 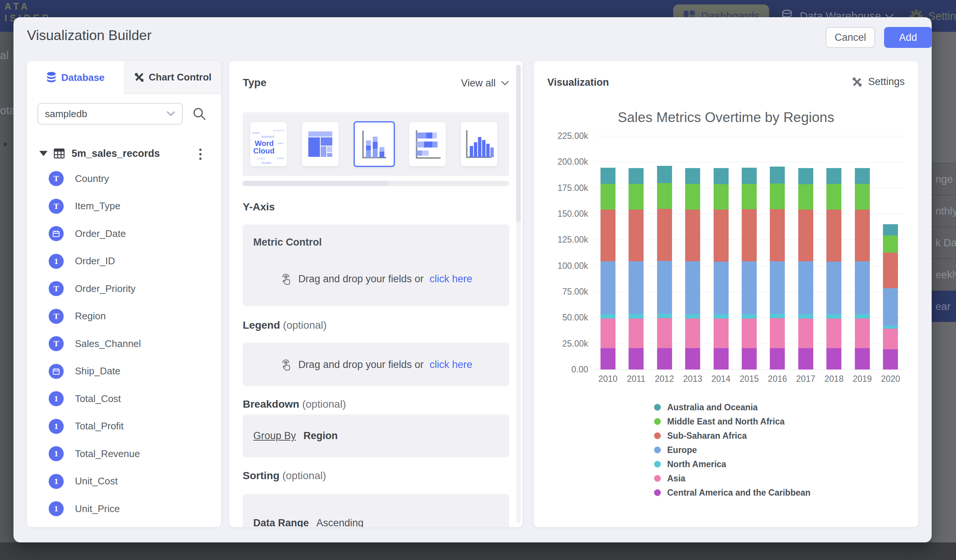 What do you see at coordinates (706, 407) in the screenshot?
I see `legend-item: Australia and Oceania` at bounding box center [706, 407].